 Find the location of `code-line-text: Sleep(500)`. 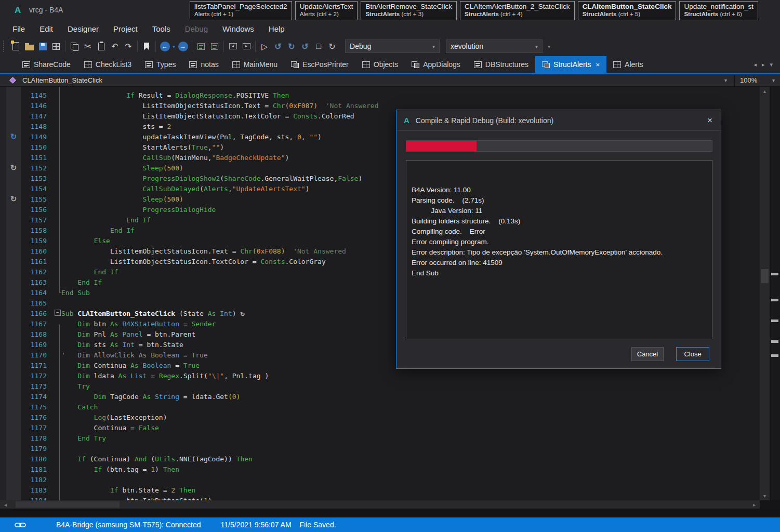

code-line-text: Sleep(500) is located at coordinates (123, 168).